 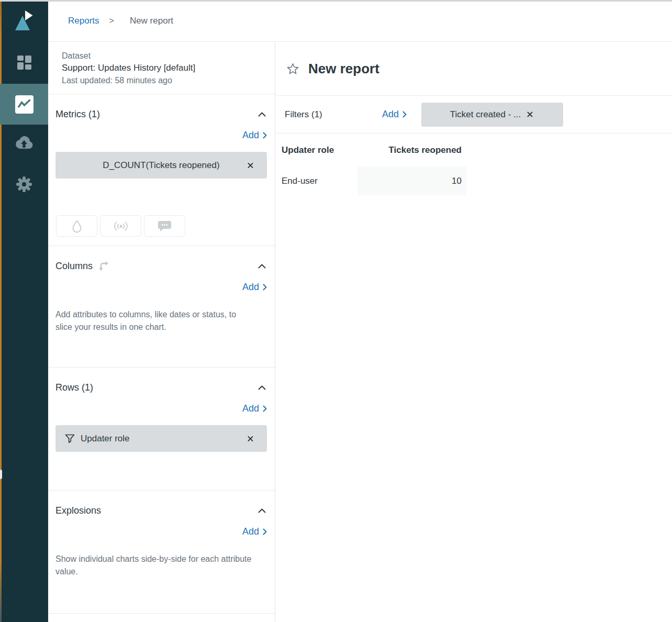 I want to click on screen-left-notch, so click(x=1, y=474).